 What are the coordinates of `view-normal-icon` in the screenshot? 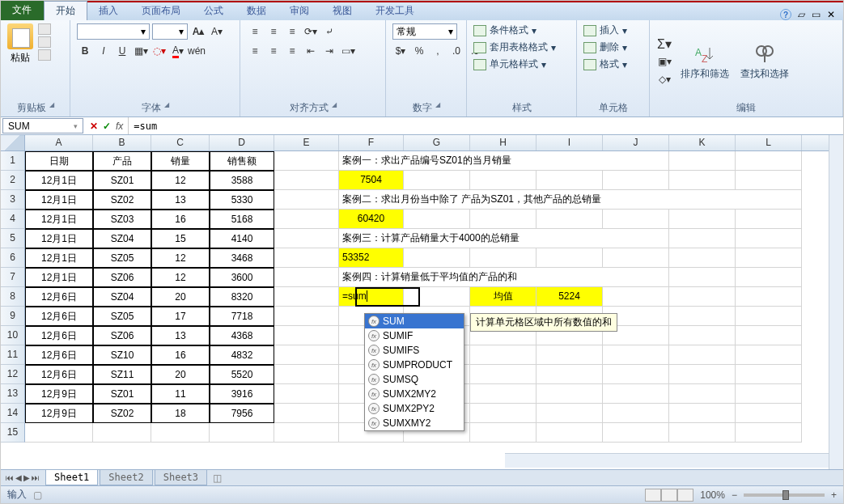 It's located at (653, 495).